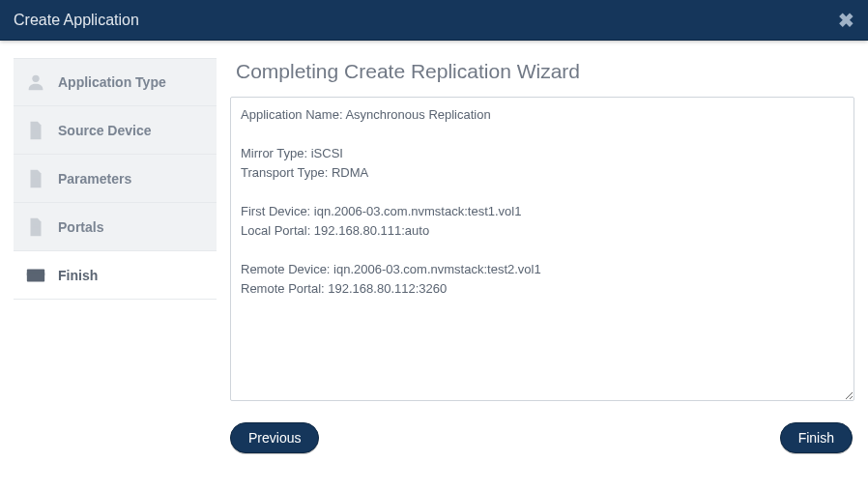  I want to click on card-icon, so click(36, 275).